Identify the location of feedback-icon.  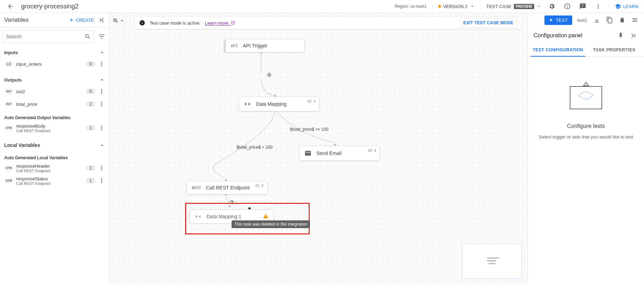
(583, 6).